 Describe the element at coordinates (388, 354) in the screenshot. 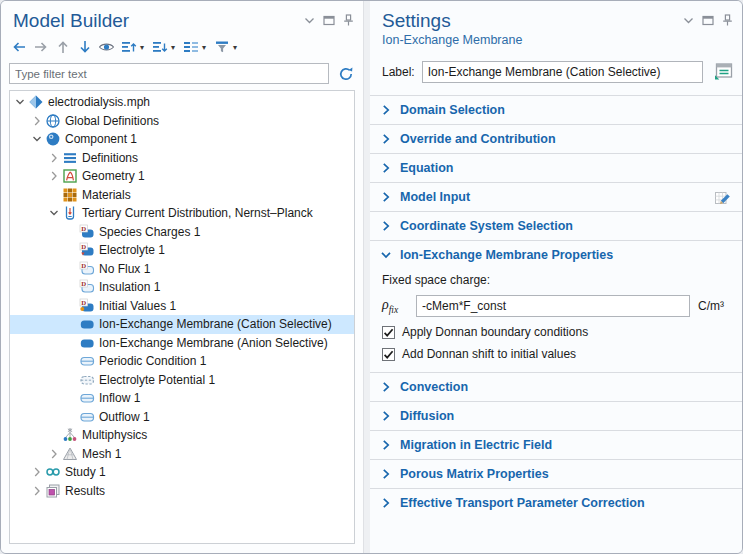

I see `donnan-shift-checkbox` at that location.